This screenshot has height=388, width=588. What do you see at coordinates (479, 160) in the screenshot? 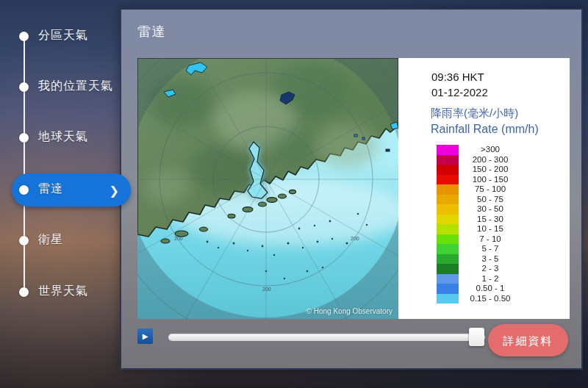
I see `legend-row: 200 - 300` at bounding box center [479, 160].